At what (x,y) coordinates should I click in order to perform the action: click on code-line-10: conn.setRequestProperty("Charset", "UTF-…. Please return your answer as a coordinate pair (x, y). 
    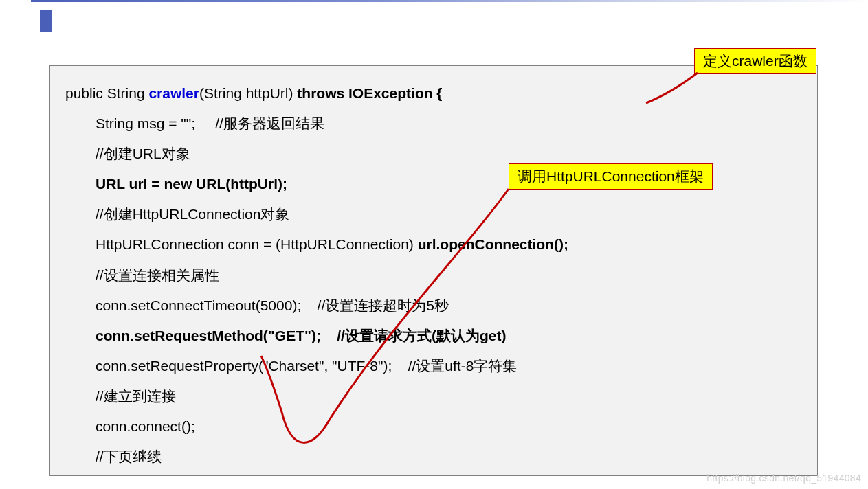
    Looking at the image, I should click on (449, 366).